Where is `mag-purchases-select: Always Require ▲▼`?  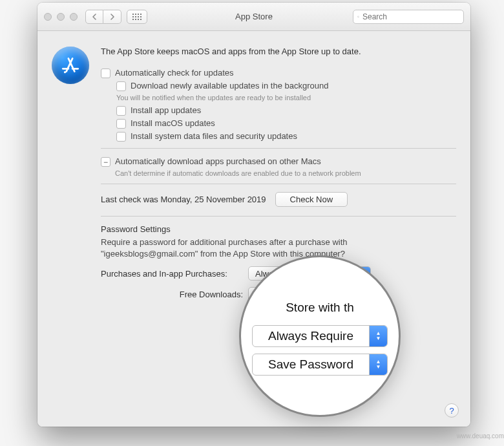 mag-purchases-select: Always Require ▲▼ is located at coordinates (320, 336).